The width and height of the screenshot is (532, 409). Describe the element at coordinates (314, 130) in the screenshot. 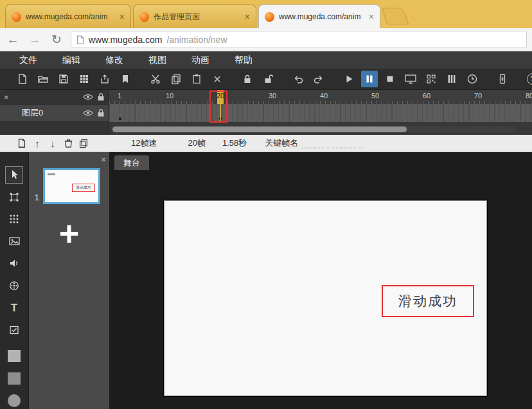

I see `timeline-scrollbar` at that location.